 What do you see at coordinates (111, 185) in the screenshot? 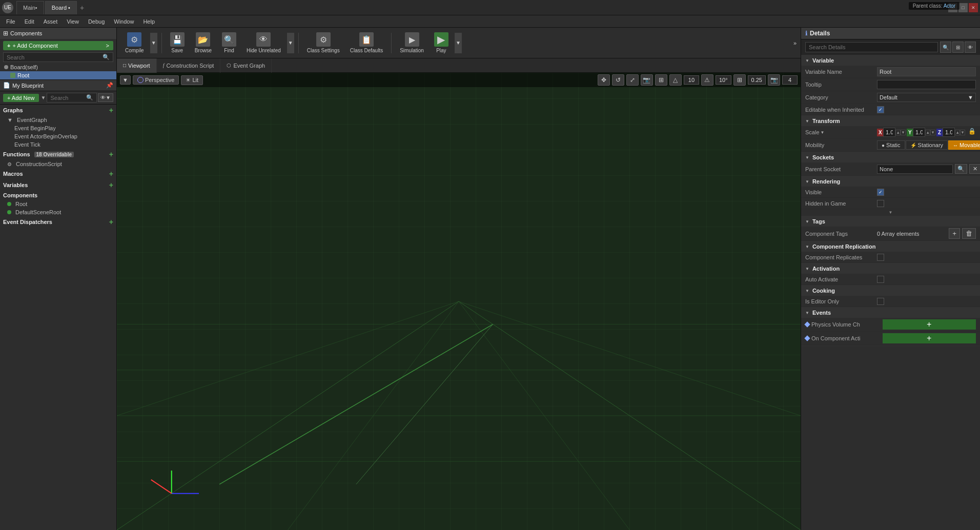
I see `variables-add-btn: +` at bounding box center [111, 185].